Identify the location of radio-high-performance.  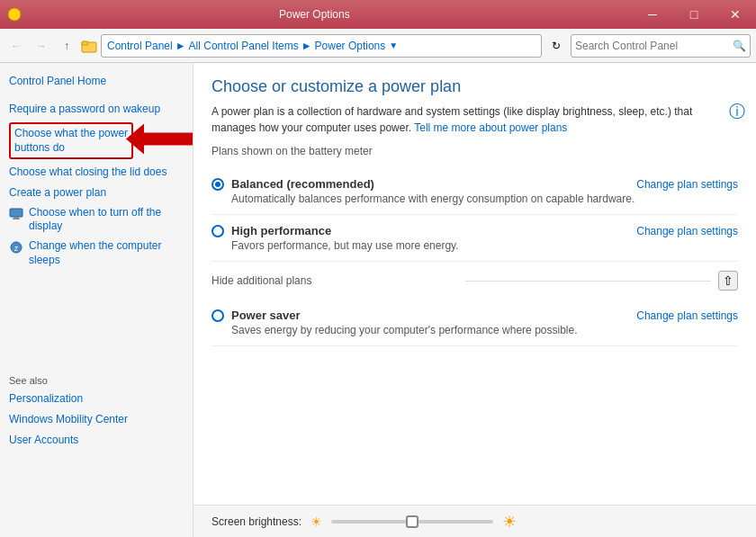
(218, 231).